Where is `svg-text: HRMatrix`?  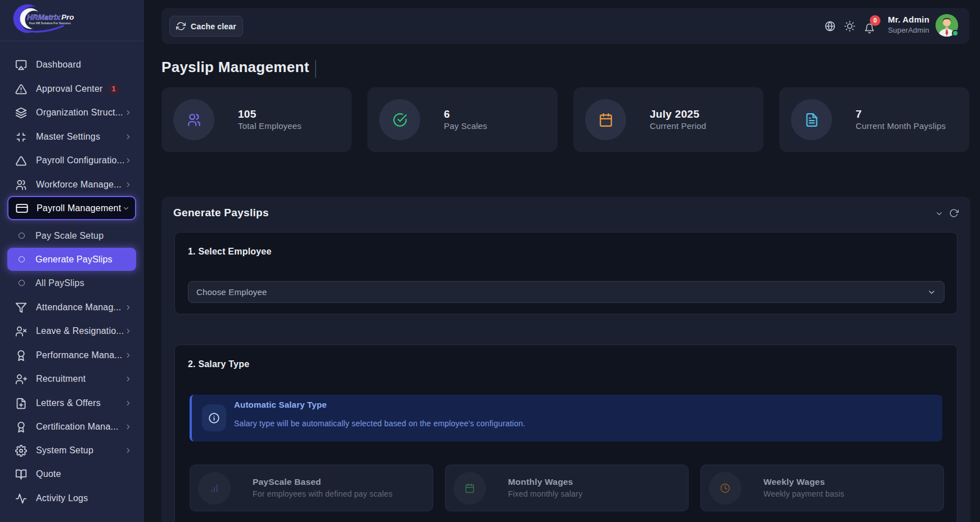
svg-text: HRMatrix is located at coordinates (44, 17).